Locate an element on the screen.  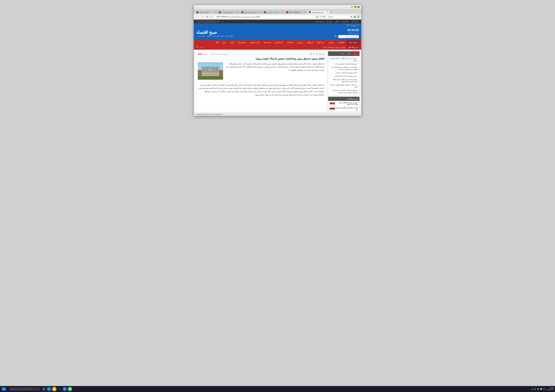
social-icon-1: ● is located at coordinates (223, 22).